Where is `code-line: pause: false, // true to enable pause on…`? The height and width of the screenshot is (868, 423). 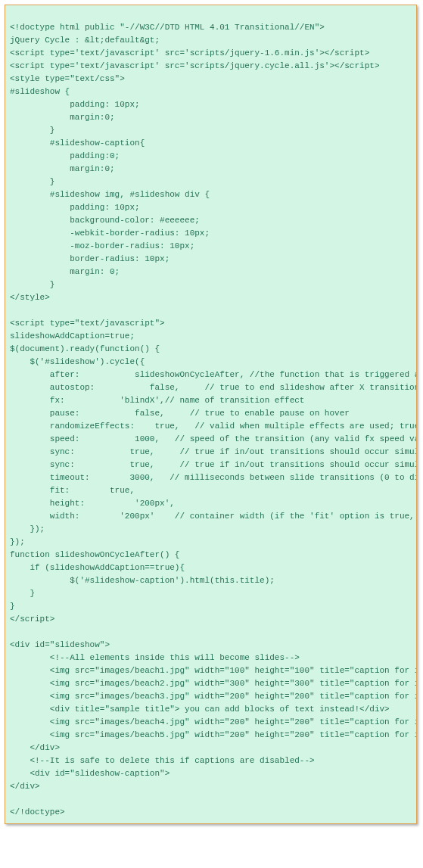
code-line: pause: false, // true to enable pause on… is located at coordinates (180, 413).